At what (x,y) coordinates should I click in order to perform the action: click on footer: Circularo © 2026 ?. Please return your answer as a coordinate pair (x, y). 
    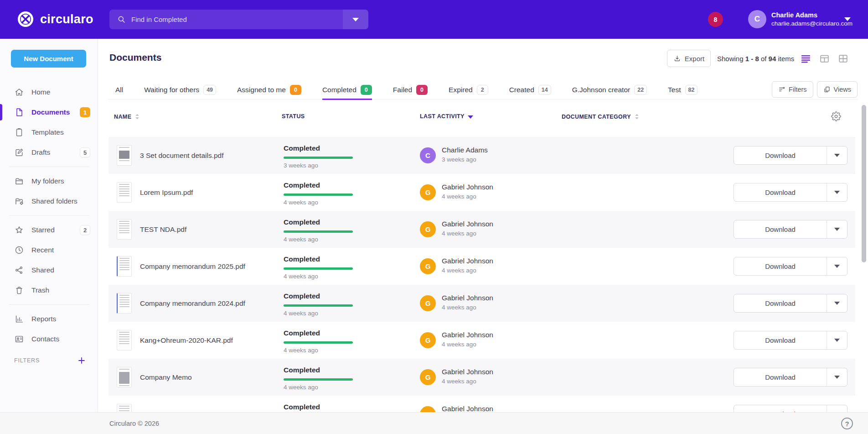
    Looking at the image, I should click on (434, 423).